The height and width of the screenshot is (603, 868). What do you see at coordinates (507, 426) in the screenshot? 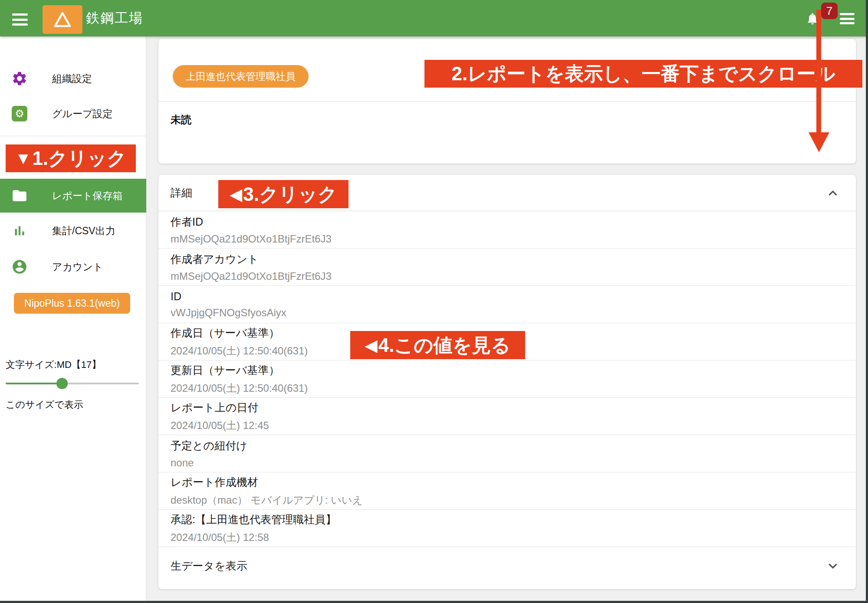
I see `row-value: 2024/10/05(土) 12:45` at bounding box center [507, 426].